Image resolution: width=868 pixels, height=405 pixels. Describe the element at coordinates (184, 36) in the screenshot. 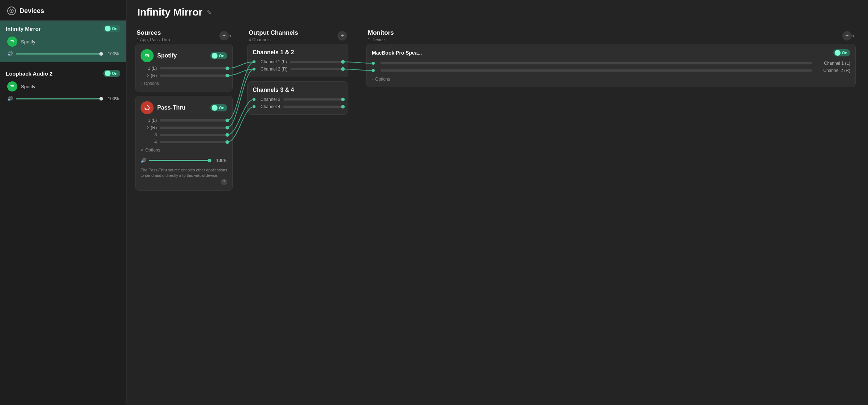

I see `sources-column-header: Sources 1 App, Pass-Thru + ▾` at that location.